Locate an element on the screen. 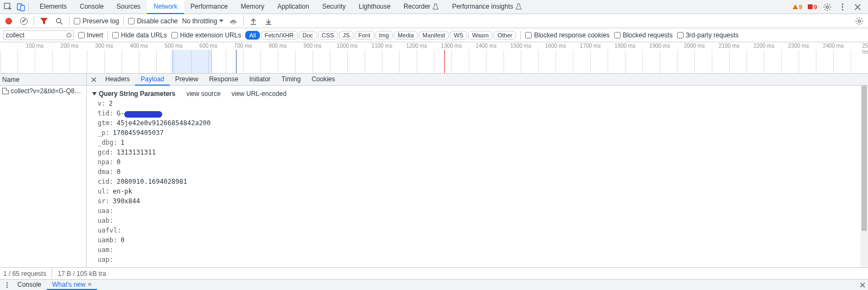  scrollbar-thumb is located at coordinates (864, 158).